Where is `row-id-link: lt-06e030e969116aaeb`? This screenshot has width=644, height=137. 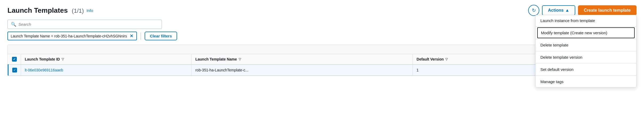 row-id-link: lt-06e030e969116aaeb is located at coordinates (44, 70).